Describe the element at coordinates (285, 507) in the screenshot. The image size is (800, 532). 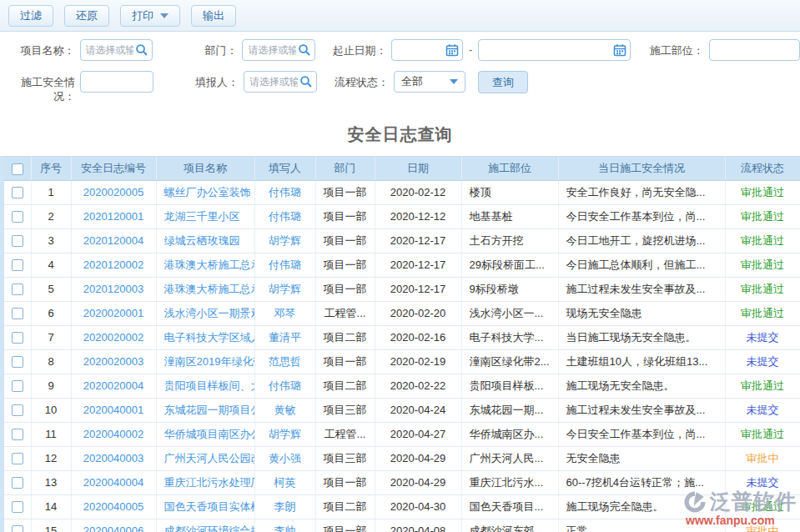
I see `writer-link: 李朗` at that location.